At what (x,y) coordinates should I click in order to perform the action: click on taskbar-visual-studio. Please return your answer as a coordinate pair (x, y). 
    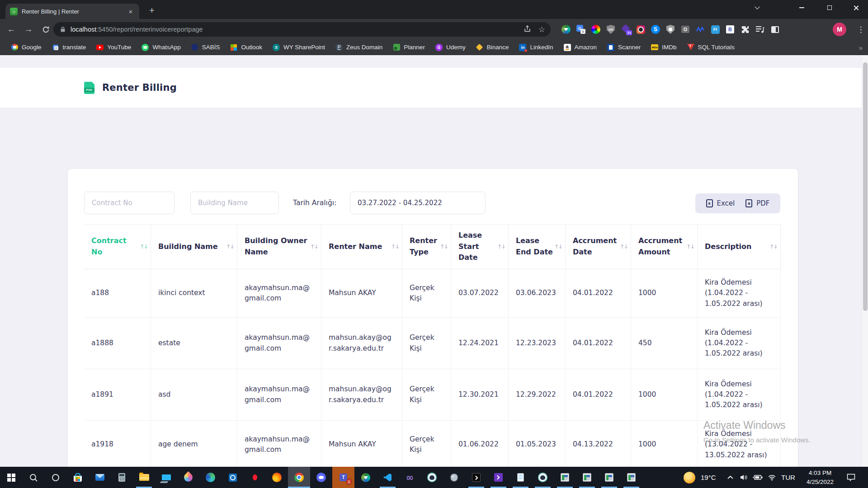
    Looking at the image, I should click on (410, 477).